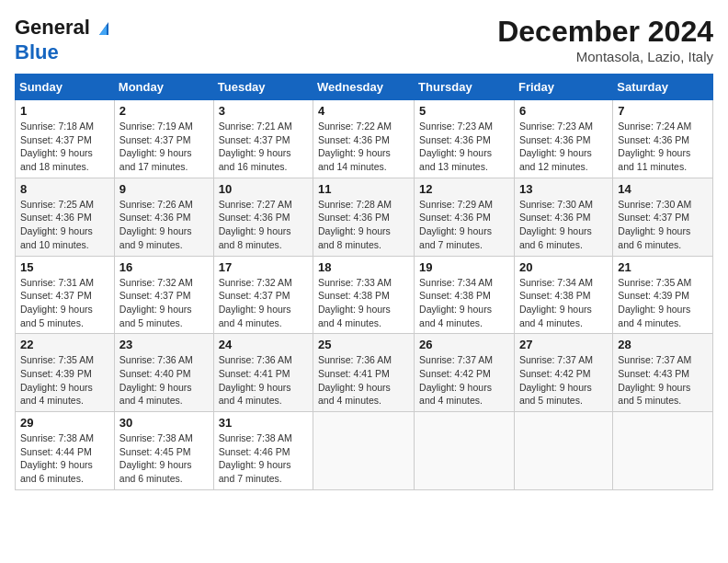 This screenshot has height=563, width=728. Describe the element at coordinates (563, 294) in the screenshot. I see `calendar-cell: 20 Sunrise: 7:34 AM Sunset: 4:38 PM Dayl…` at that location.